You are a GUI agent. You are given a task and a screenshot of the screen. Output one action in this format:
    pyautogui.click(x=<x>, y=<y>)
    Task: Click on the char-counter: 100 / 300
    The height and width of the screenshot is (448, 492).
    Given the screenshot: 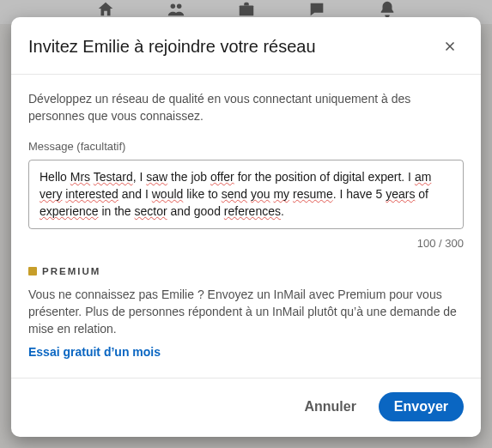 What is the action you would take?
    pyautogui.click(x=246, y=244)
    